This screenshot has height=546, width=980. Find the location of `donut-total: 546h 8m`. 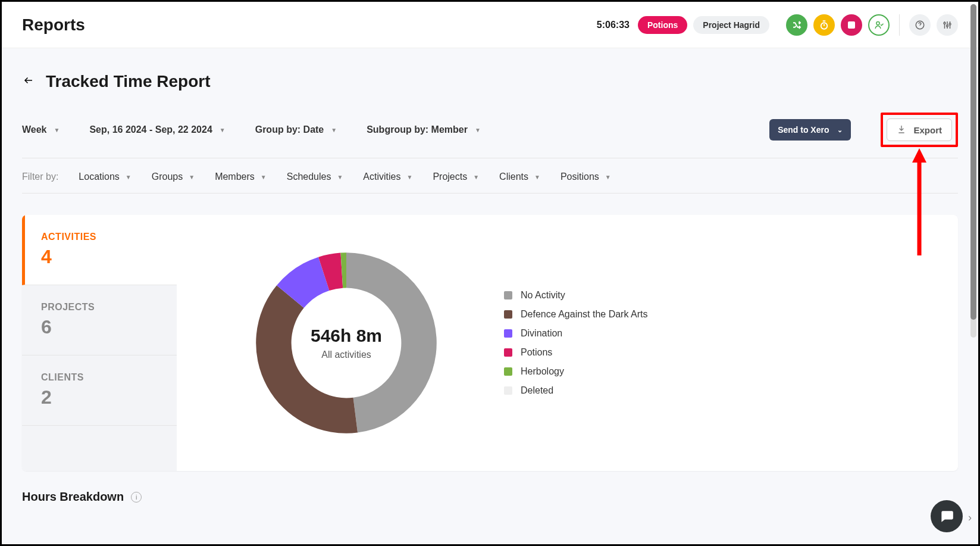

donut-total: 546h 8m is located at coordinates (346, 336).